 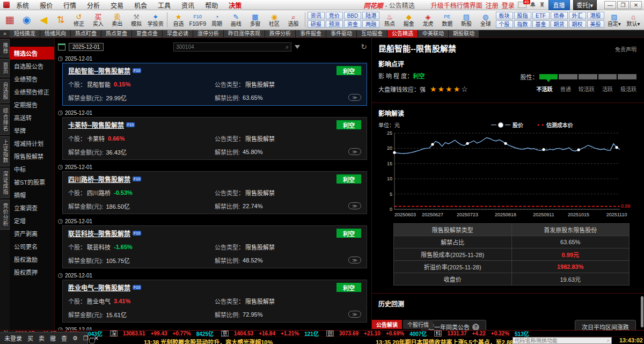 What do you see at coordinates (32, 92) in the screenshot?
I see `sidebar-item-业绩预告修正: 业绩预告修正` at bounding box center [32, 92].